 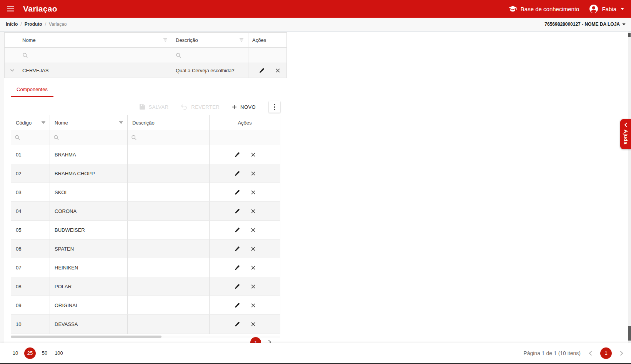 I want to click on breadcrumb-item: Produto, so click(x=33, y=24).